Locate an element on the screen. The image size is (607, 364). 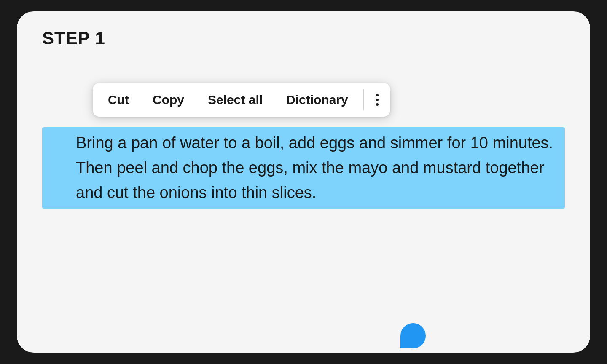
context-menu: Cut Copy Select all Dictionary is located at coordinates (242, 100).